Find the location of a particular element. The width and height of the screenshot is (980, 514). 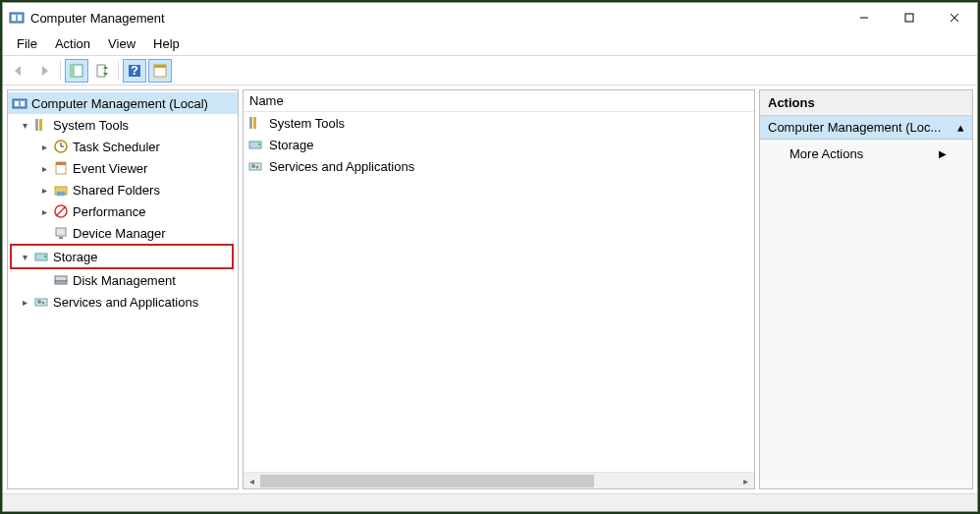

tree-services-apps: ▸ Services and Applications is located at coordinates (123, 302).